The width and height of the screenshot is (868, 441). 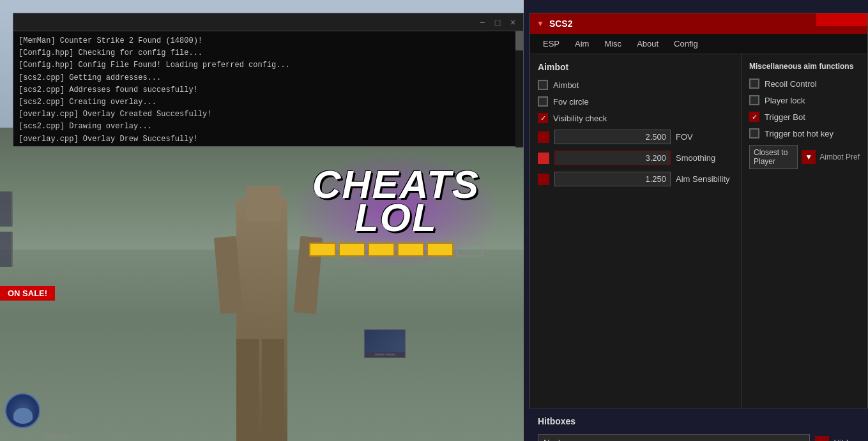 I want to click on scs2-arrow-icon: ▼, so click(x=540, y=24).